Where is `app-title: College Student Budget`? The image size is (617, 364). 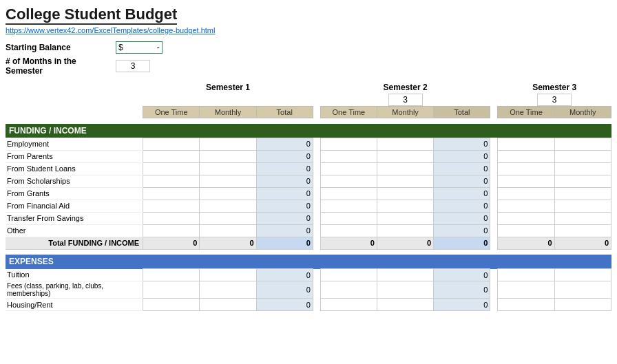
app-title: College Student Budget is located at coordinates (91, 15).